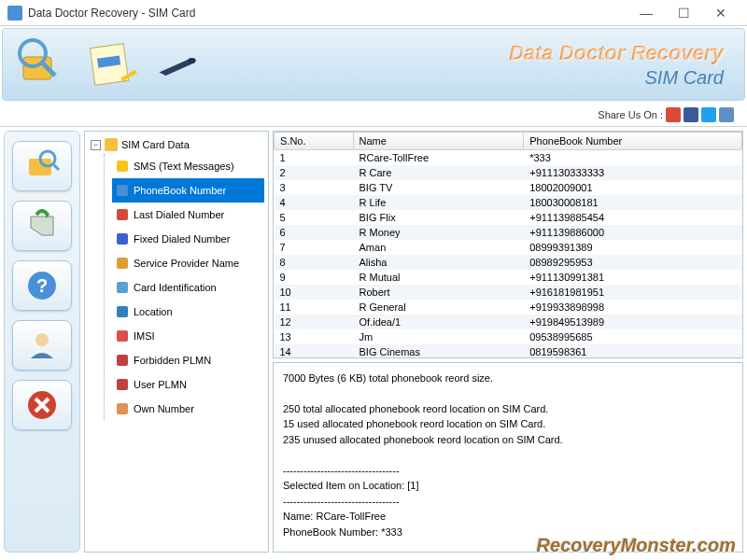 The image size is (747, 560). I want to click on cell: 09538995685, so click(633, 337).